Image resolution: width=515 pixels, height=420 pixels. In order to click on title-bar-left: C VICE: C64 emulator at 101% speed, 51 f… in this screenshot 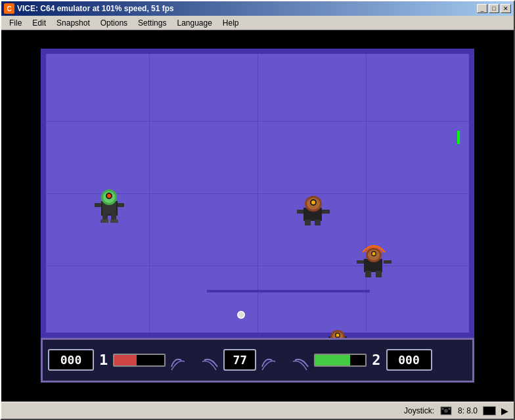, I will do `click(89, 9)`.